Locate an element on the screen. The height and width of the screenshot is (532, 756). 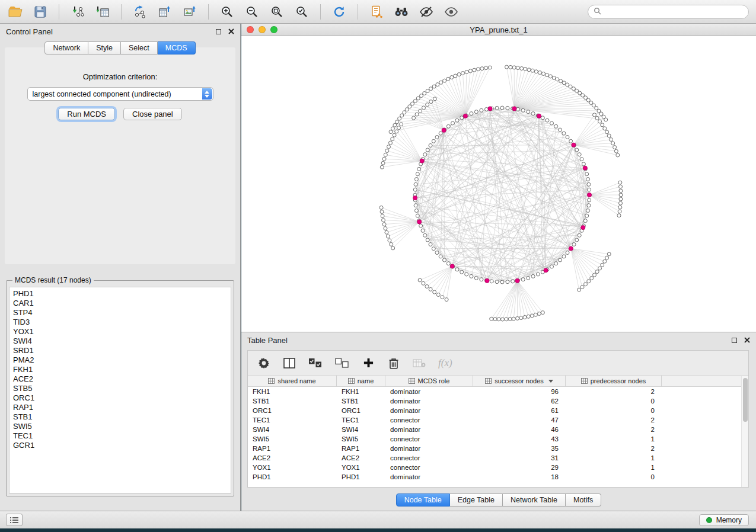
result-node: PMA2 is located at coordinates (120, 360).